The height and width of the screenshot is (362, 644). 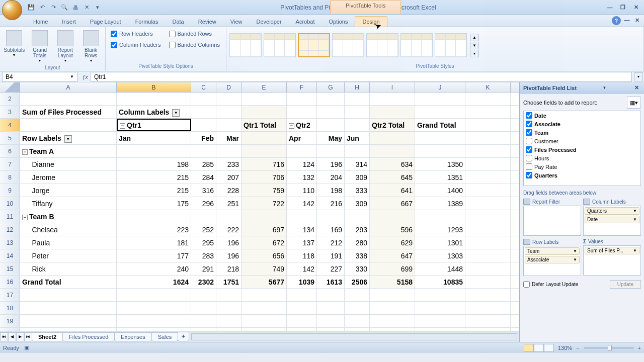 What do you see at coordinates (229, 229) in the screenshot?
I see `cell: 222` at bounding box center [229, 229].